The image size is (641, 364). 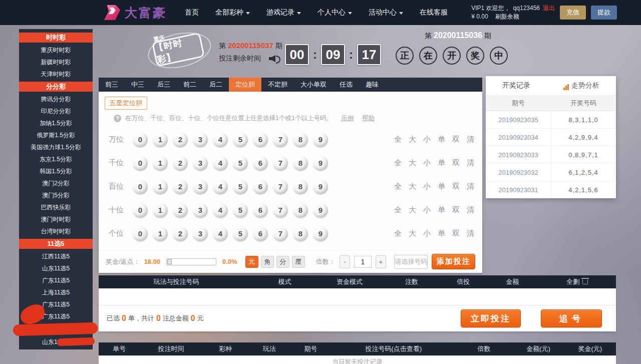 What do you see at coordinates (191, 262) in the screenshot?
I see `rebate-slider` at bounding box center [191, 262].